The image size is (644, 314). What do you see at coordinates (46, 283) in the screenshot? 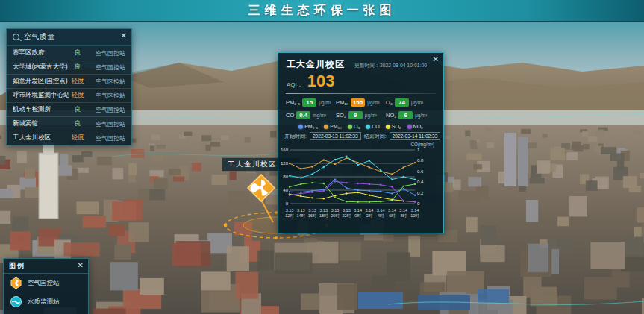
I see `legend-entry-air: 空气国控站` at bounding box center [46, 283].